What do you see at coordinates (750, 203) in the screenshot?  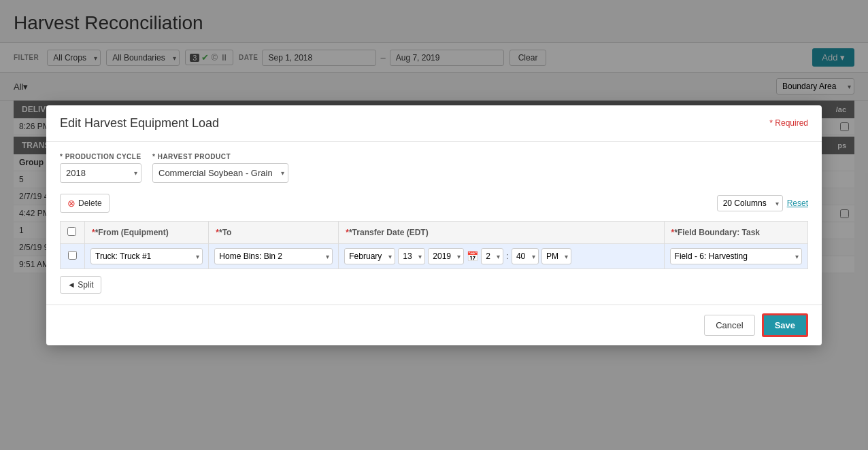 I see `columns-select-wrap: 20 Columns` at bounding box center [750, 203].